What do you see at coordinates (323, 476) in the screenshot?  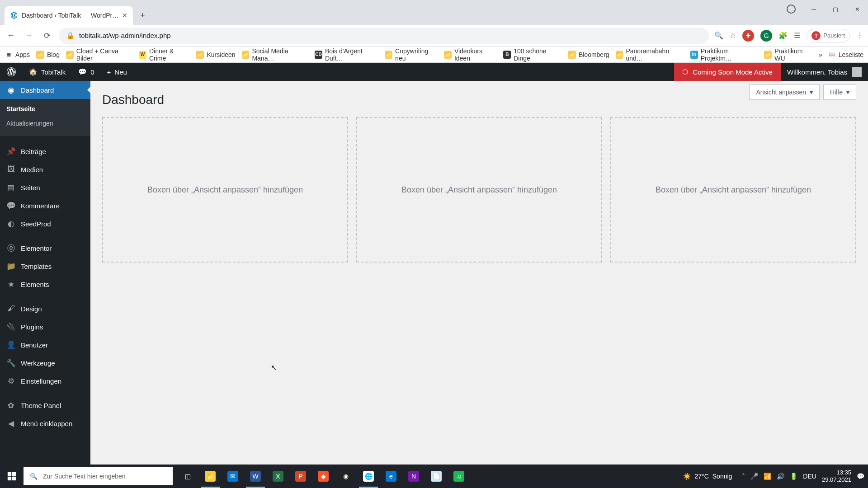 I see `taskbar-app-brave: ◆` at bounding box center [323, 476].